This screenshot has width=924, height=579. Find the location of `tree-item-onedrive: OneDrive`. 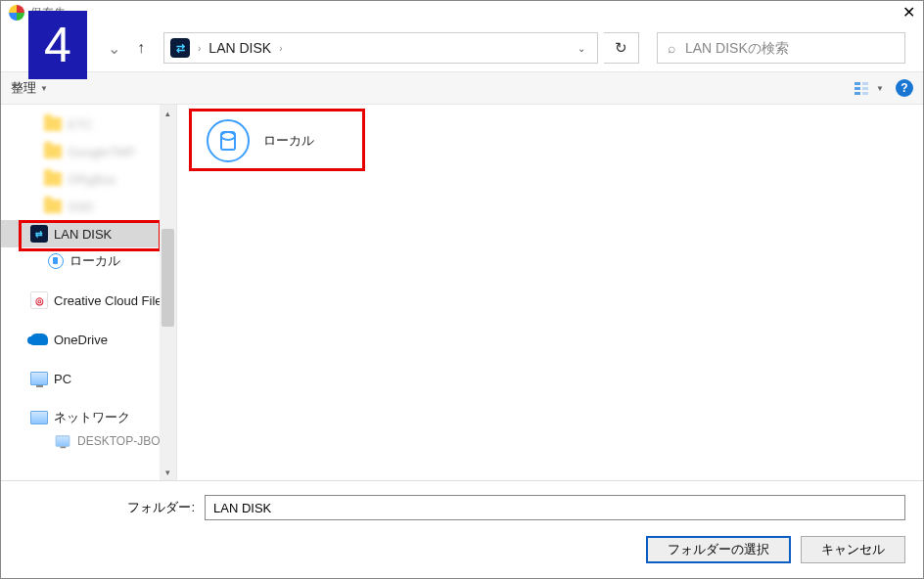

tree-item-onedrive: OneDrive is located at coordinates (88, 339).